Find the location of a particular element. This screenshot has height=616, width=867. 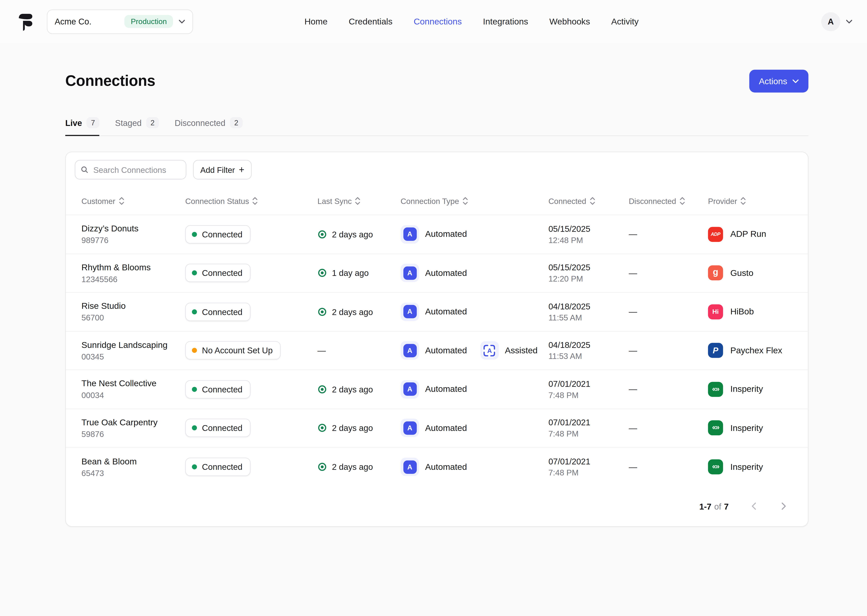

avatar: A is located at coordinates (831, 22).